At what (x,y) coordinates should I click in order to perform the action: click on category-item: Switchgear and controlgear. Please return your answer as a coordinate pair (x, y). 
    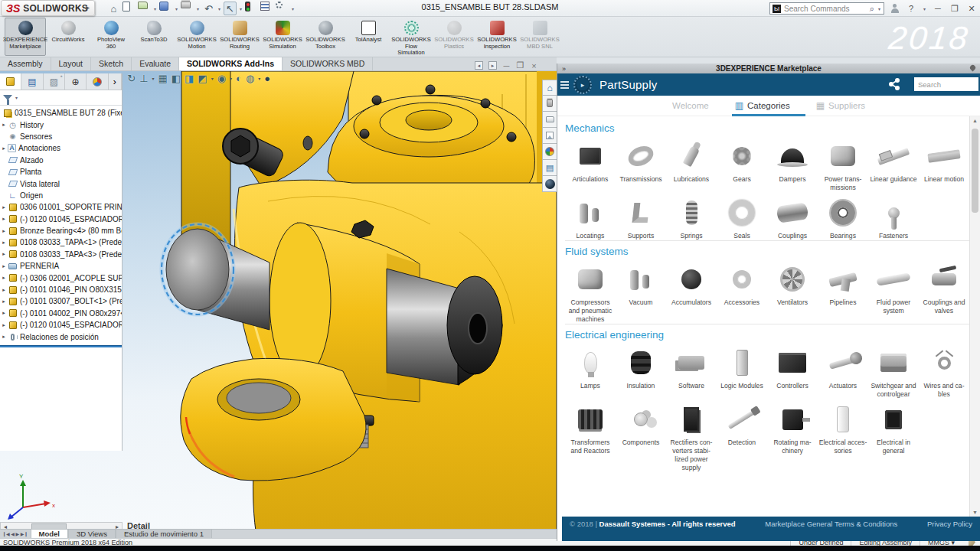
    Looking at the image, I should click on (893, 370).